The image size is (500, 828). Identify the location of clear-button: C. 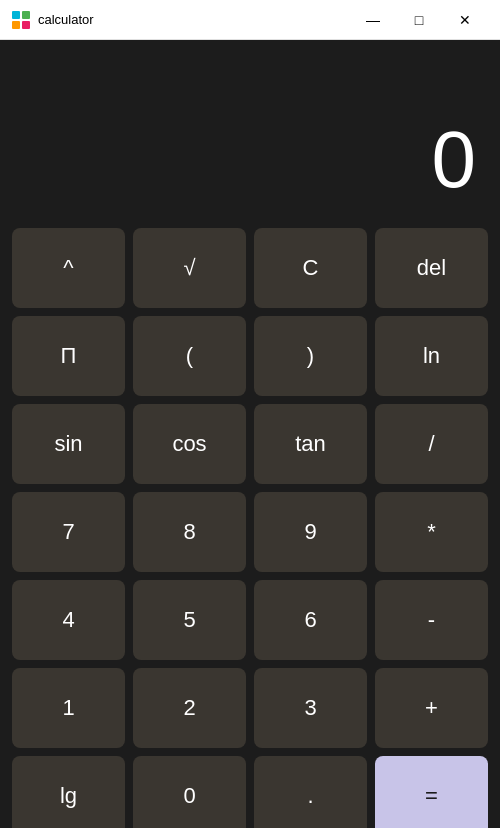
(310, 268).